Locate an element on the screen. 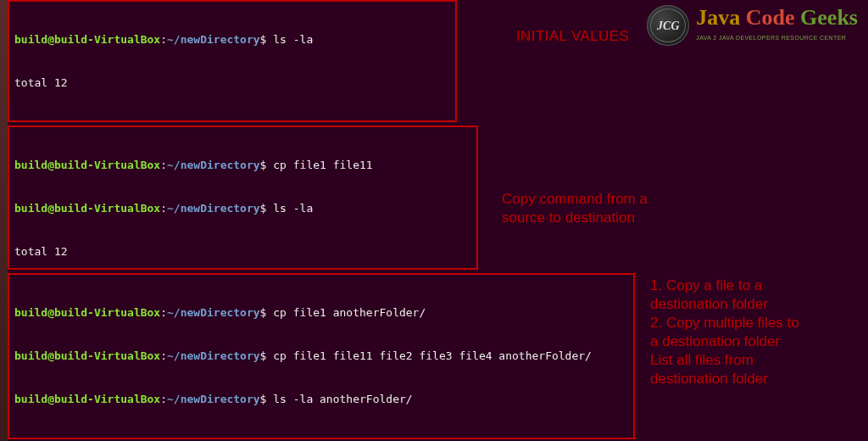 Image resolution: width=868 pixels, height=441 pixels. launcher-strip is located at coordinates (3, 220).